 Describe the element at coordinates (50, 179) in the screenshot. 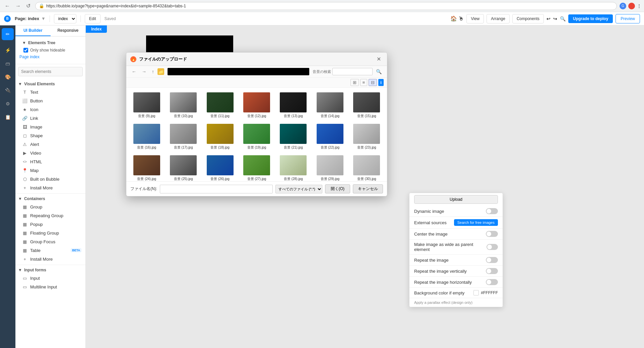

I see `sidebar-item-built-on-bubble: ⬡ Built on Bubble` at that location.